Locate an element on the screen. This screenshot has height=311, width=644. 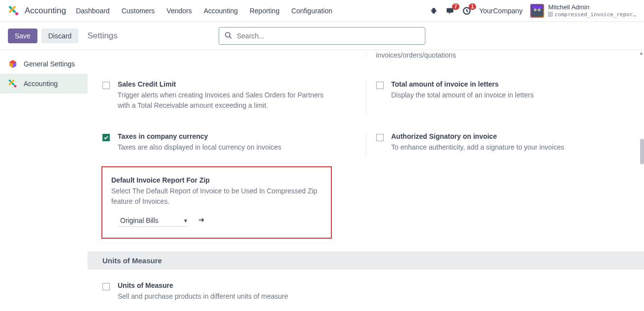
menu-dashboard: Dashboard is located at coordinates (93, 11).